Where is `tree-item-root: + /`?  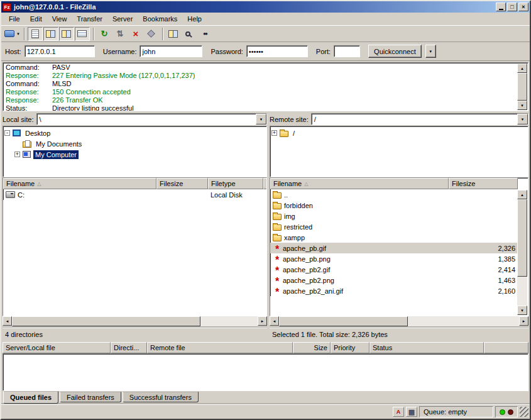
tree-item-root: + / is located at coordinates (399, 133).